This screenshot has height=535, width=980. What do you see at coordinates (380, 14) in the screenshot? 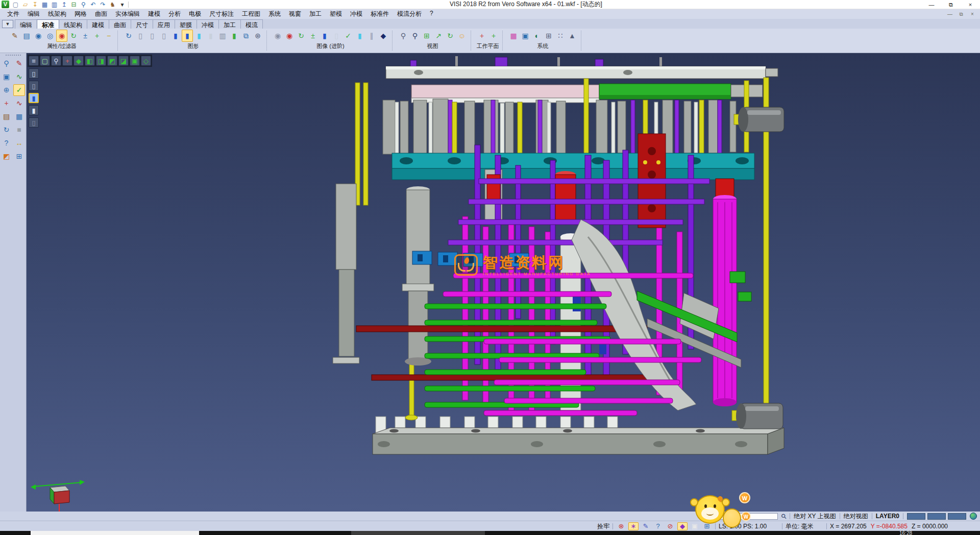
I see `menu-item: 标准件` at bounding box center [380, 14].